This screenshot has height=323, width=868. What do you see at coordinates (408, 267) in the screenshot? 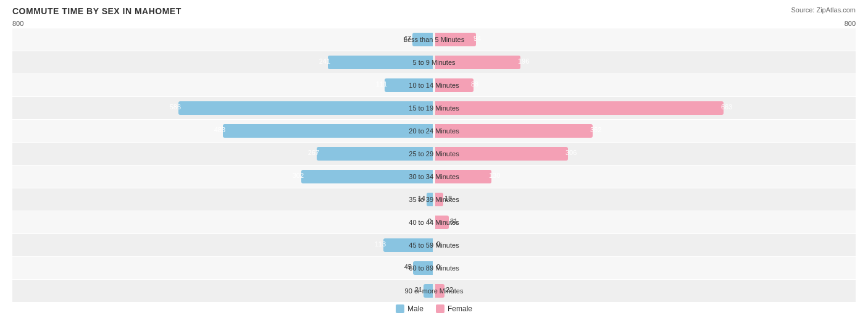
I see `male-value: 45` at bounding box center [408, 267].